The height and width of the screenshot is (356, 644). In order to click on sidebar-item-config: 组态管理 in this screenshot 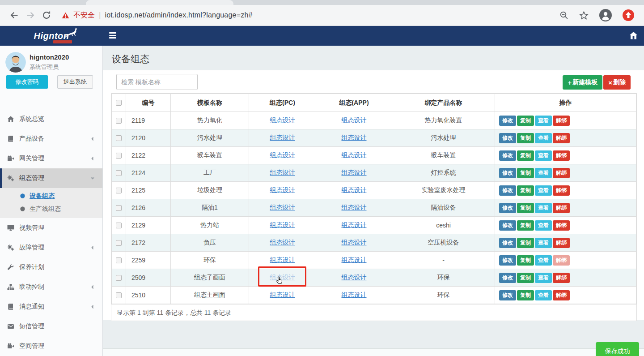, I will do `click(51, 178)`.